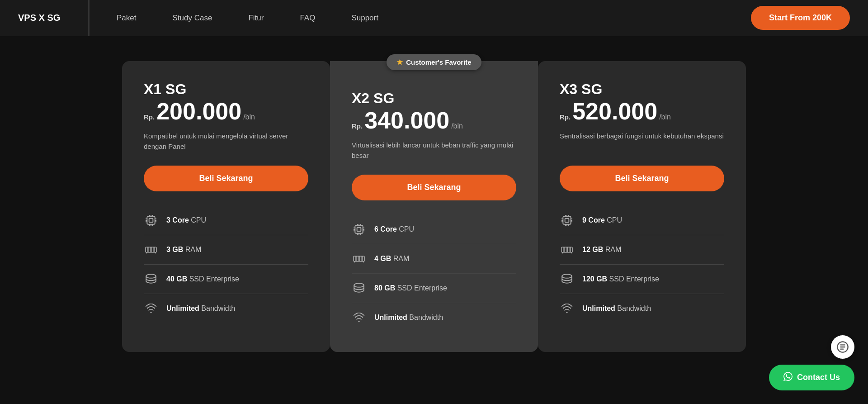 The width and height of the screenshot is (868, 404). What do you see at coordinates (642, 111) in the screenshot?
I see `price-row-x3sg: Rp. 520.000 /bln` at bounding box center [642, 111].